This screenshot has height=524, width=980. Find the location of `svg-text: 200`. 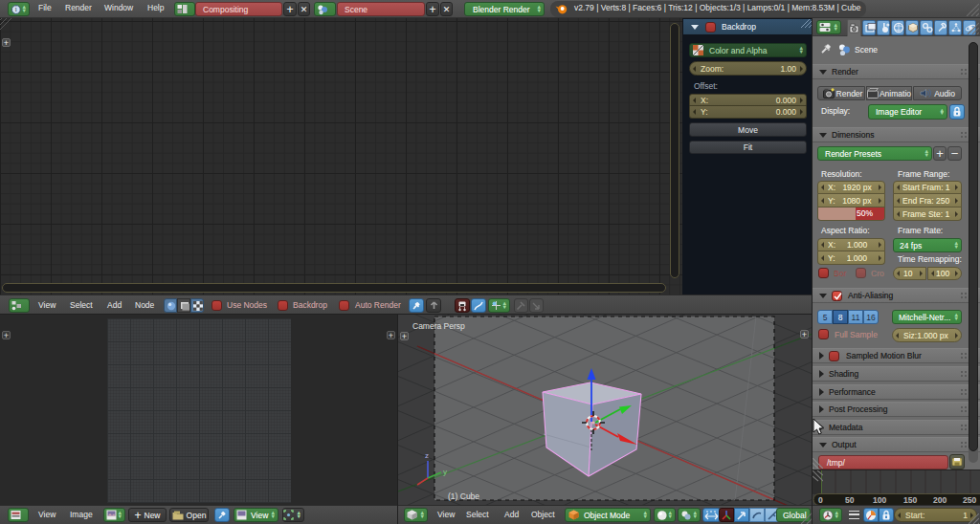

svg-text: 200 is located at coordinates (940, 500).